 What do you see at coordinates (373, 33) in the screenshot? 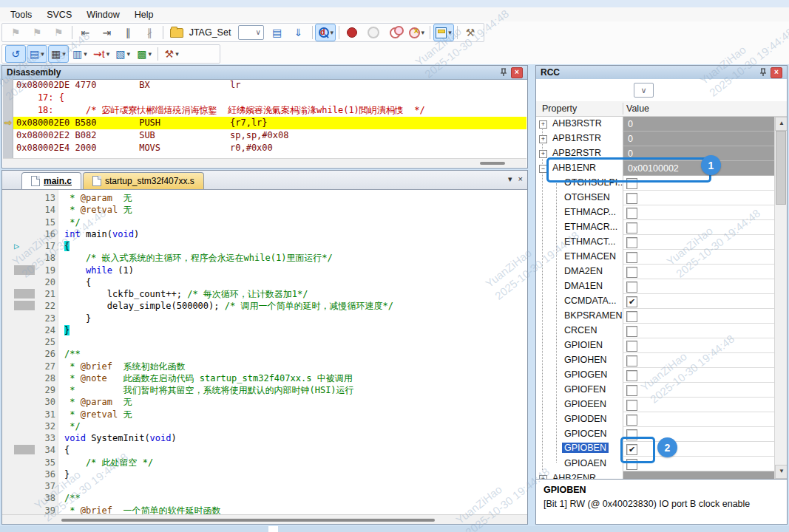
I see `breakpoint-disable-icon` at bounding box center [373, 33].